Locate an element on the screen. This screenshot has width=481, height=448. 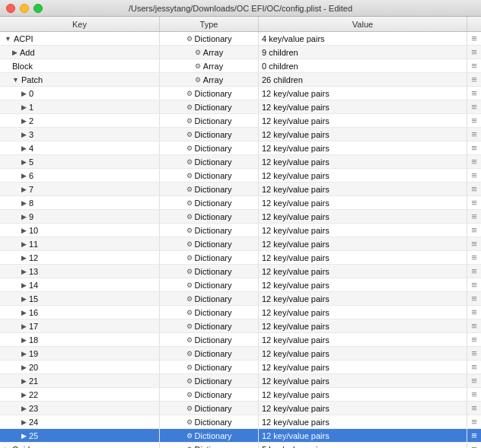
table-row: ▶14⚙Dictionary12 key/value pairs≡ is located at coordinates (240, 285).